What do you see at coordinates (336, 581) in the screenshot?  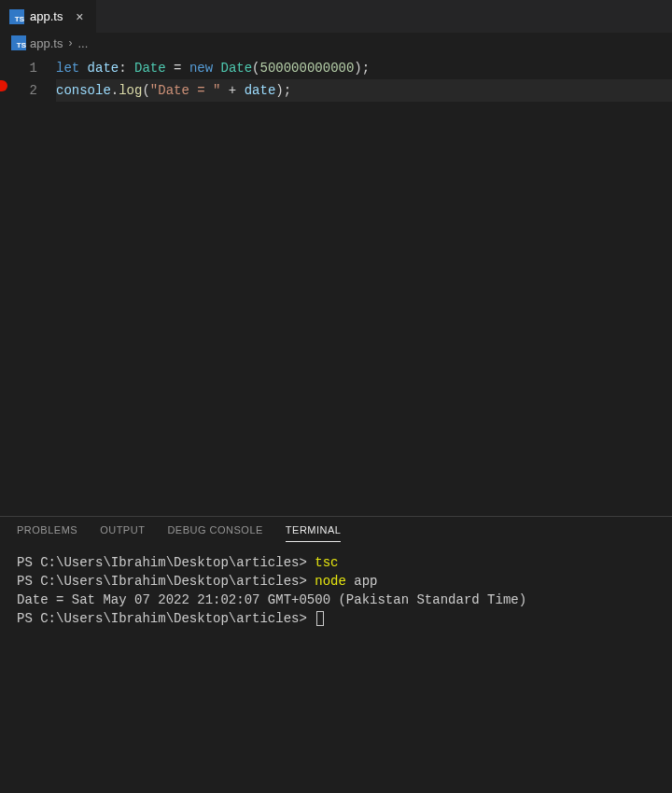 I see `terminal-line: PS C:\Users\Ibrahim\Desktop\articles> no…` at bounding box center [336, 581].